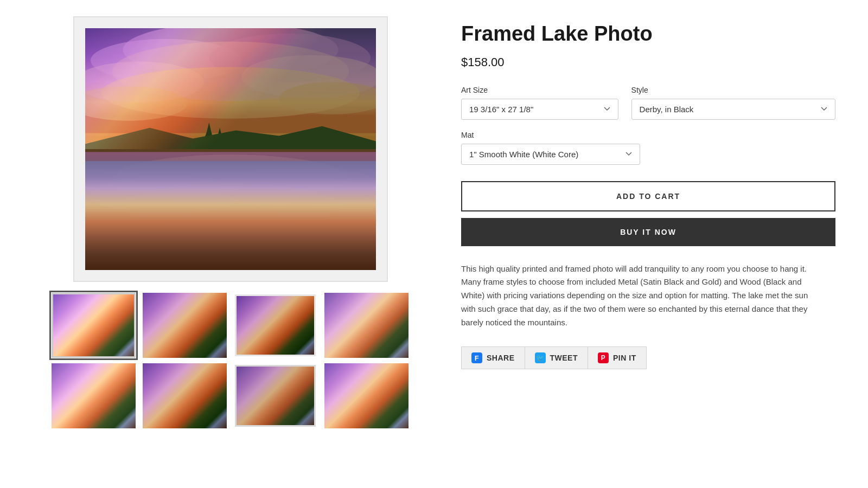  Describe the element at coordinates (603, 358) in the screenshot. I see `pinterest-icon: P` at that location.